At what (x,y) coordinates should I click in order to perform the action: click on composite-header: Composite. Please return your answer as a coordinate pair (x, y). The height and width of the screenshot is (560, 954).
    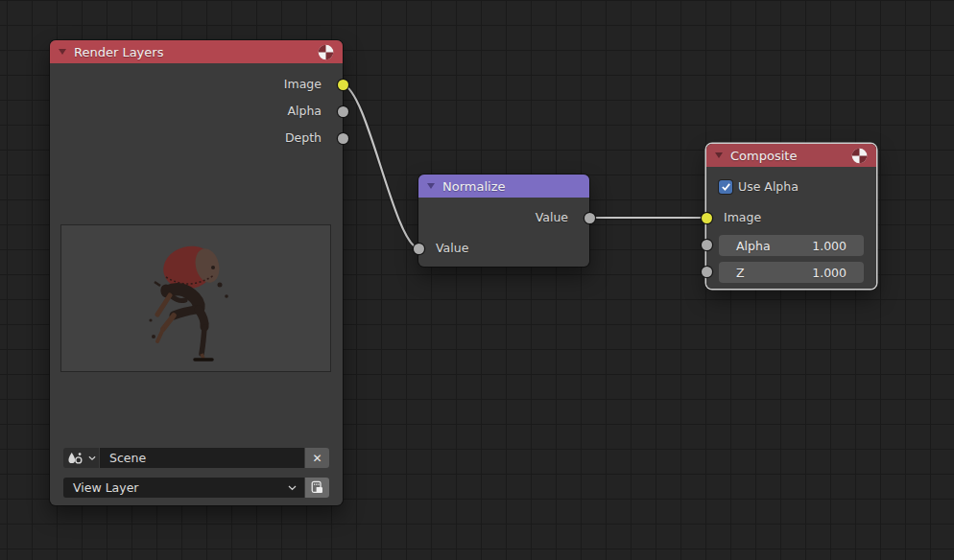
    Looking at the image, I should click on (791, 155).